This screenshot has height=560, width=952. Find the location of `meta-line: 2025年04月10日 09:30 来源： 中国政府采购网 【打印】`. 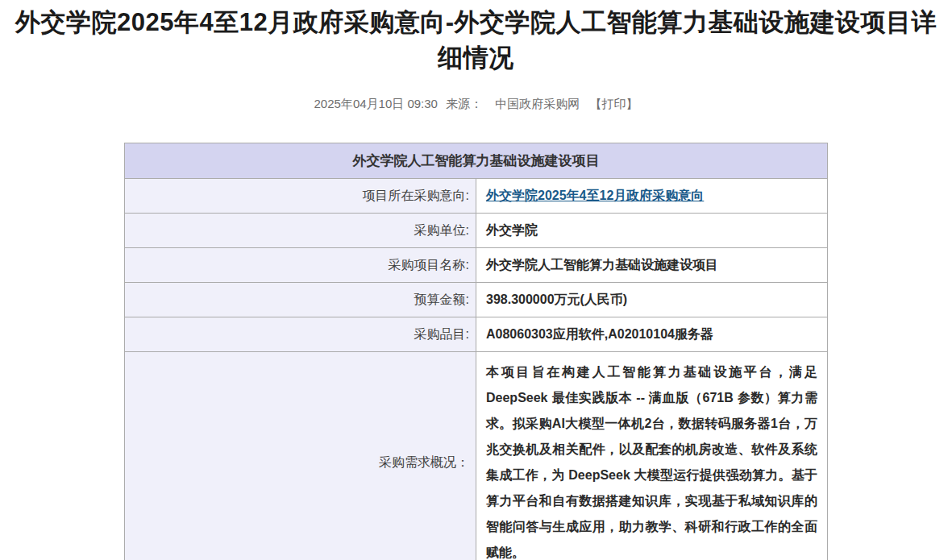

meta-line: 2025年04月10日 09:30 来源： 中国政府采购网 【打印】 is located at coordinates (476, 105).